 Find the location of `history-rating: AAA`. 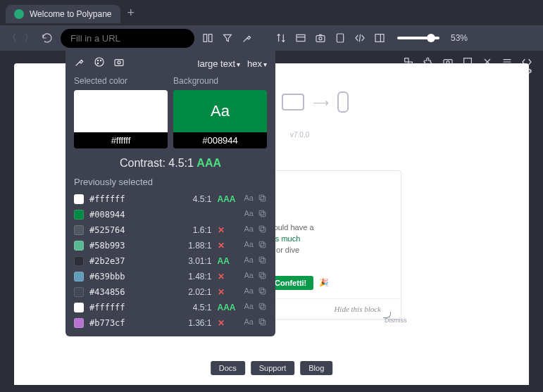

history-rating: AAA is located at coordinates (228, 308).